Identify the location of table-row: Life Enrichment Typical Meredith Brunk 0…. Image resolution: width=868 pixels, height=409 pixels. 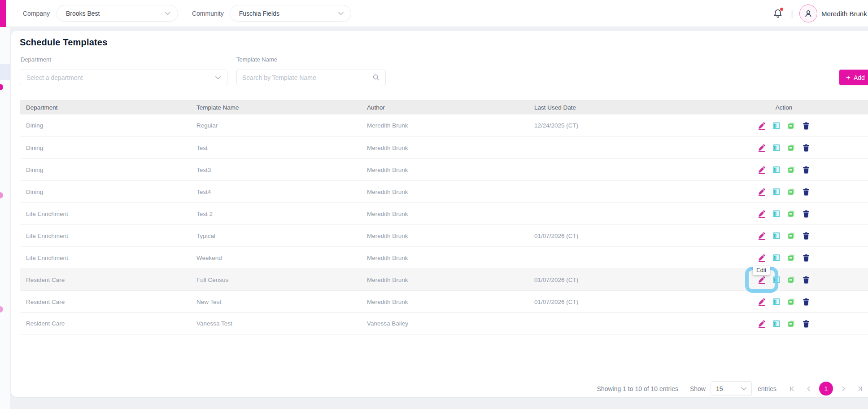
(444, 235).